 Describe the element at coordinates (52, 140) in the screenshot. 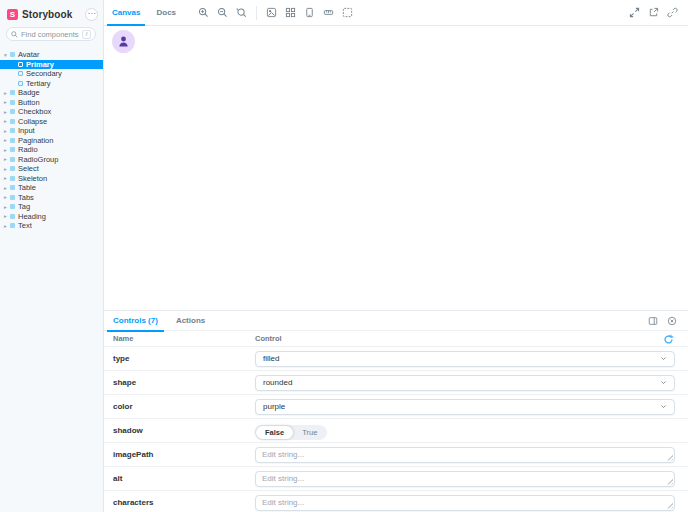

I see `sidebar-tree: ▾AvatarPrimarySecondaryTertiary▸Badge▸Bu…` at that location.